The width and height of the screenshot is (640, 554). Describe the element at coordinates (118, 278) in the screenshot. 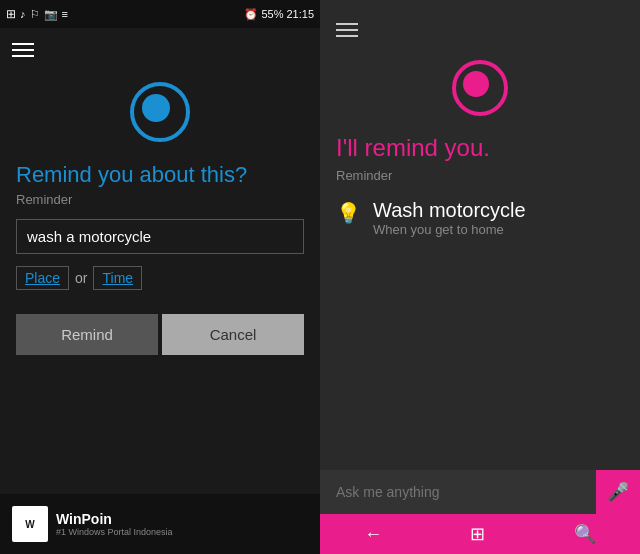

I see `time-button: Time` at that location.